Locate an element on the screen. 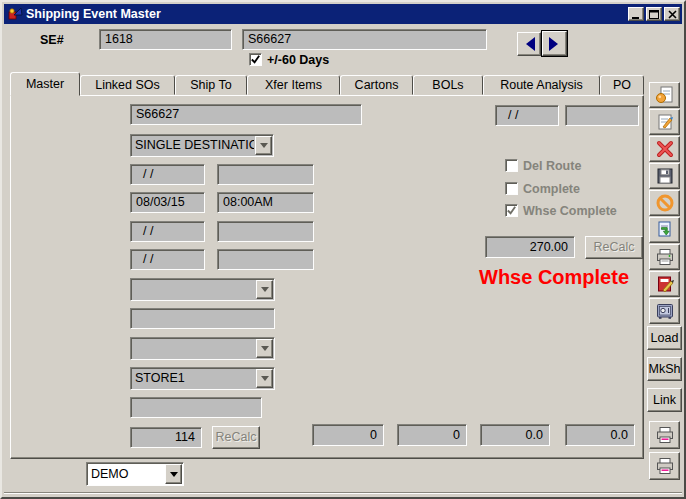  current-cubes-field: 0.0 is located at coordinates (600, 435).